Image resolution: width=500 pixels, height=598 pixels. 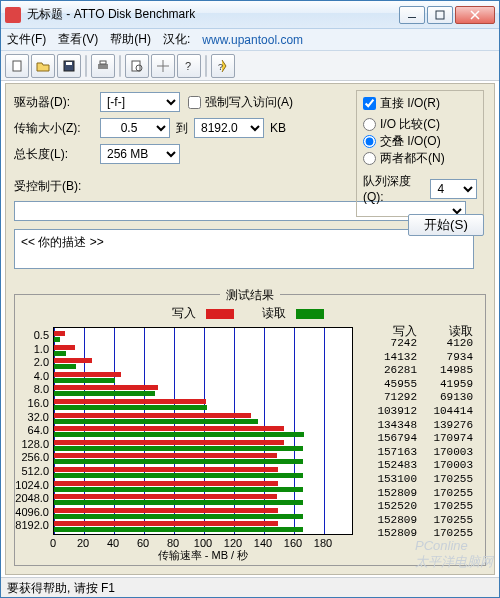 What do you see at coordinates (220, 314) in the screenshot?
I see `legend-write-swatch` at bounding box center [220, 314].